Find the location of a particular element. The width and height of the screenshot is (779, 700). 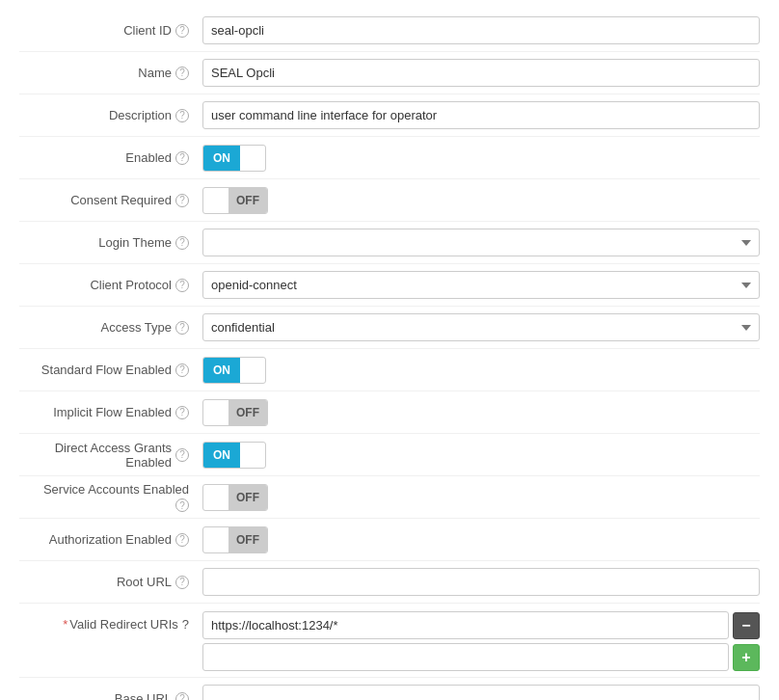

client-protocol-row: Client Protocol ? openid-connect is located at coordinates (390, 285).